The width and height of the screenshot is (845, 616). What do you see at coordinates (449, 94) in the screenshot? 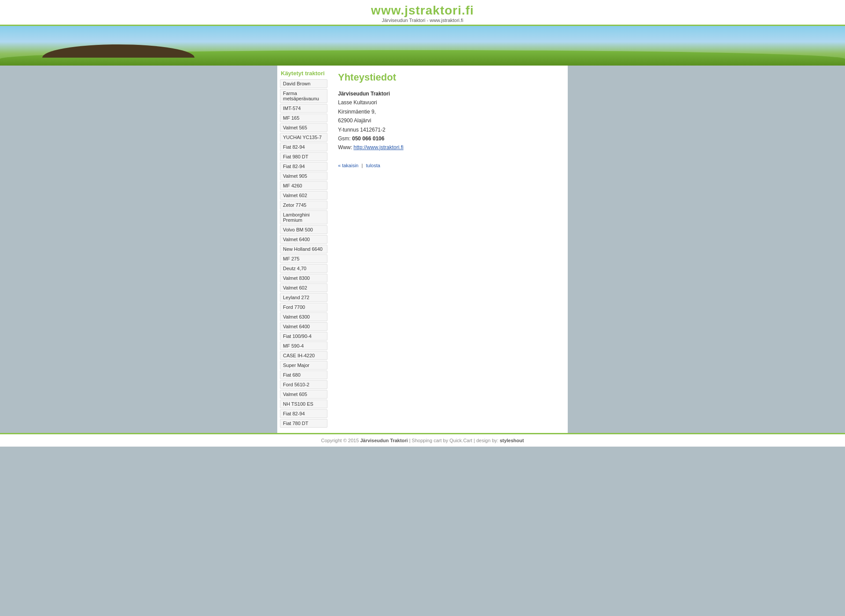
I see `company-name: Järviseudun Traktori` at bounding box center [449, 94].